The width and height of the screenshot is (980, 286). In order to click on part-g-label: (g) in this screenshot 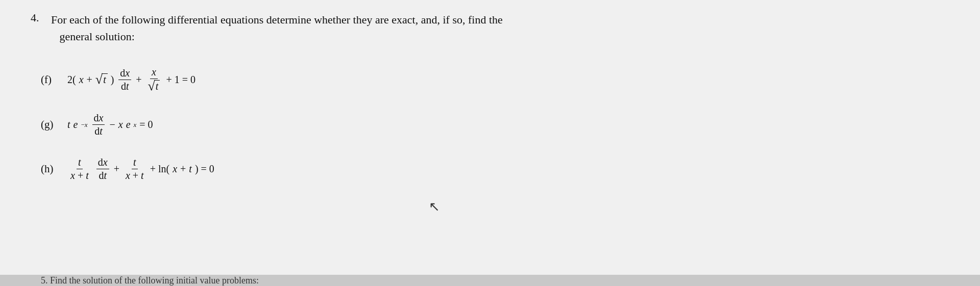, I will do `click(51, 124)`.